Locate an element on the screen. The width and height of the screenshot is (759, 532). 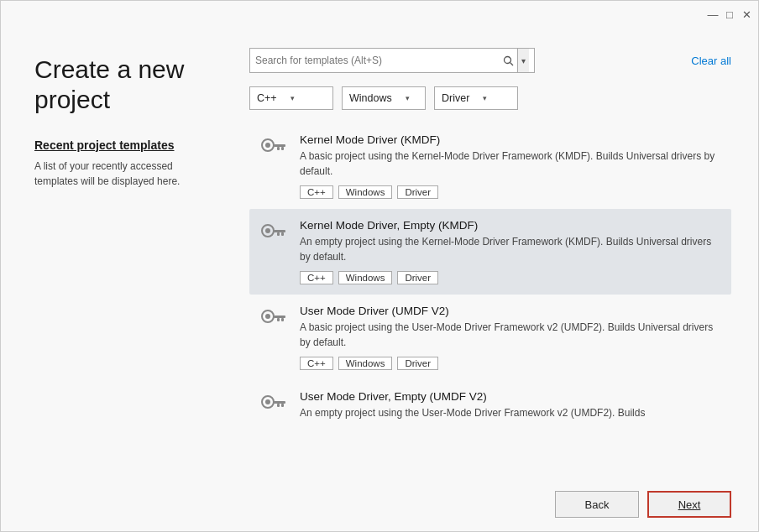
filter-windows: Windows ▾ is located at coordinates (384, 98).